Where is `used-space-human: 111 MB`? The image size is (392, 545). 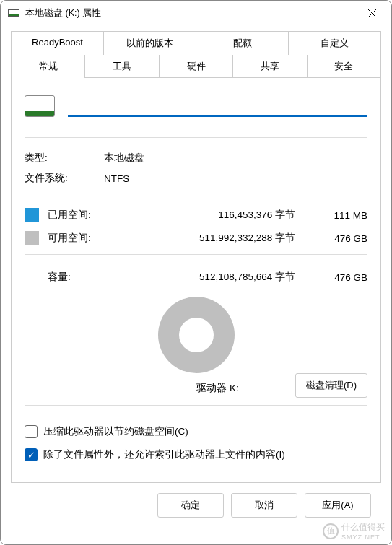 used-space-human: 111 MB is located at coordinates (341, 215).